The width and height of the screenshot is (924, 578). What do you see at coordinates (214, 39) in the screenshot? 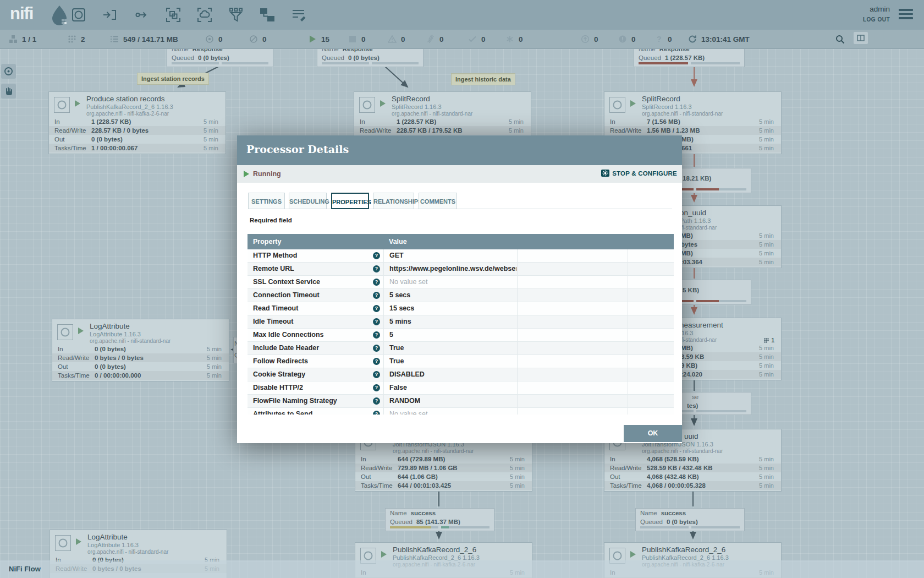
I see `transmitting-count: 0` at bounding box center [214, 39].